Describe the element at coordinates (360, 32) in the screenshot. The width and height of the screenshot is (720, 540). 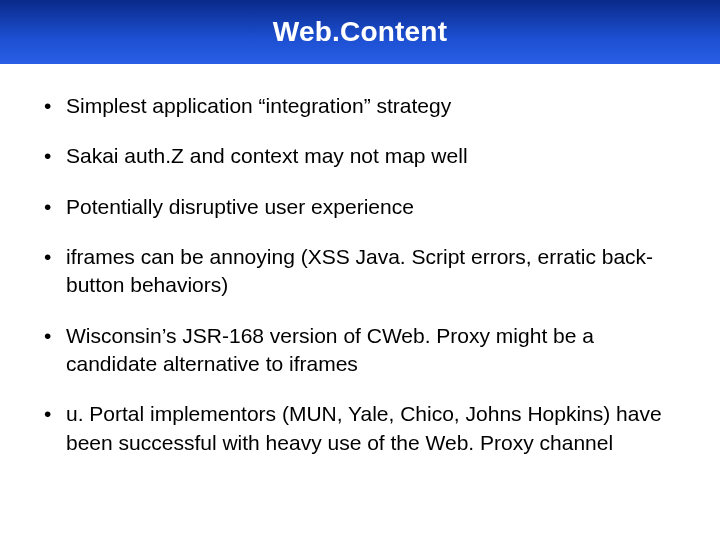
I see `title-bar: Web.Content` at that location.